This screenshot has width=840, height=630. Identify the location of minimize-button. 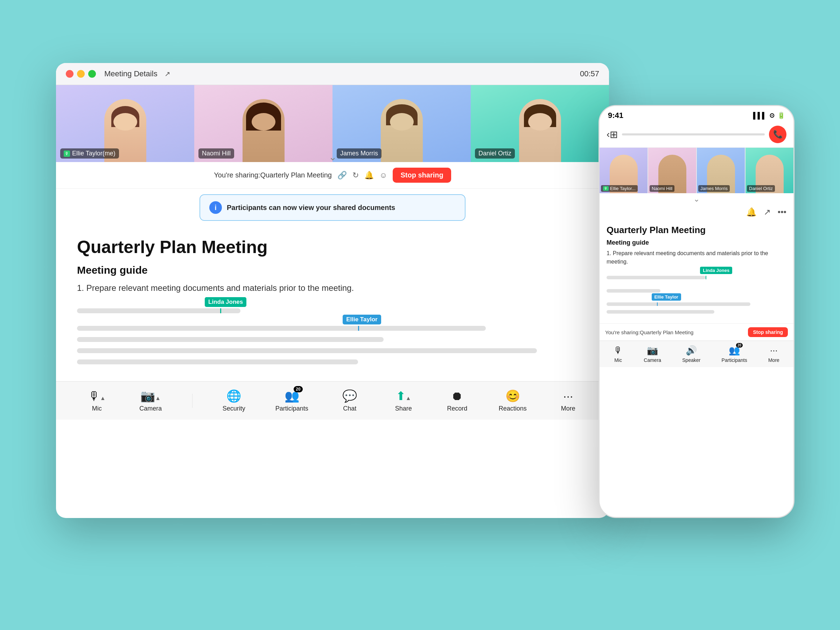
(81, 74).